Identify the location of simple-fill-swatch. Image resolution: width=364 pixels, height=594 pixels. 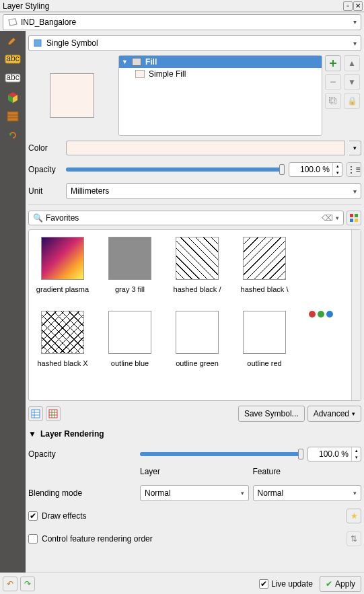
(140, 74).